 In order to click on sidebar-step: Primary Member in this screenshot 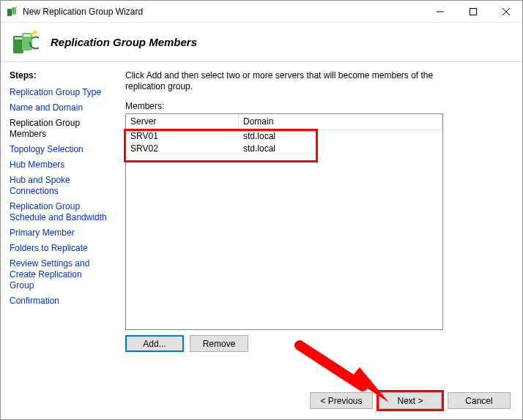, I will do `click(59, 233)`.